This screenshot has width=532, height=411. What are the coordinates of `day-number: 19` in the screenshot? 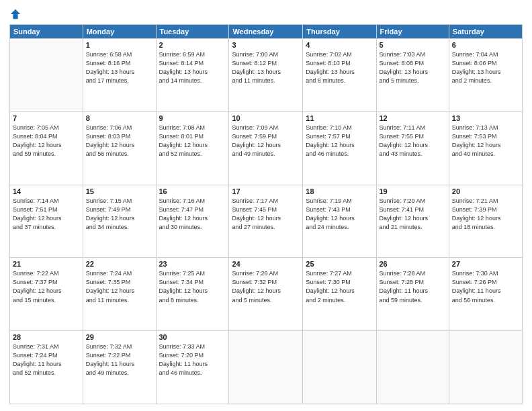 It's located at (412, 191).